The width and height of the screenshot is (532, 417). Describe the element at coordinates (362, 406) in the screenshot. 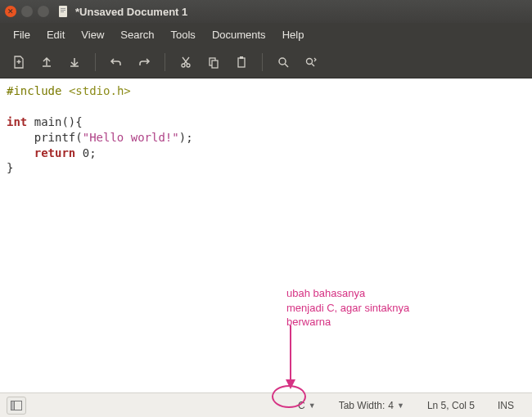

I see `tabwidth-label: Tab Width:` at that location.